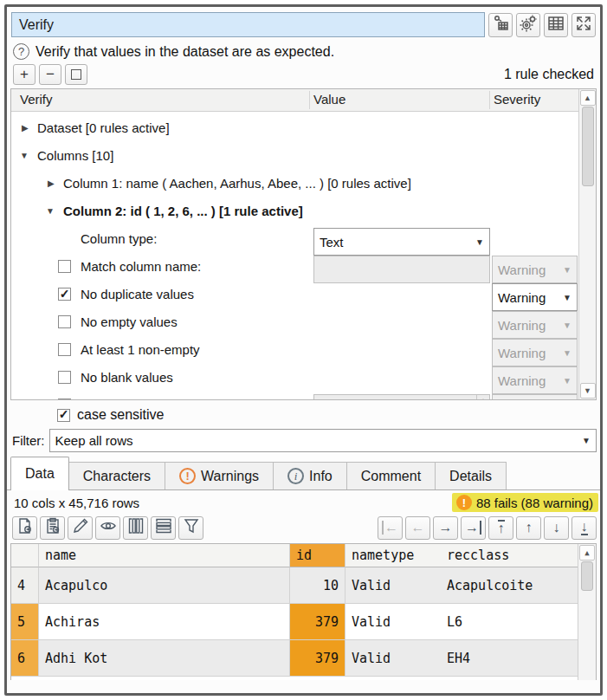 This screenshot has height=700, width=607. Describe the element at coordinates (117, 476) in the screenshot. I see `tab-characters: Characters` at that location.